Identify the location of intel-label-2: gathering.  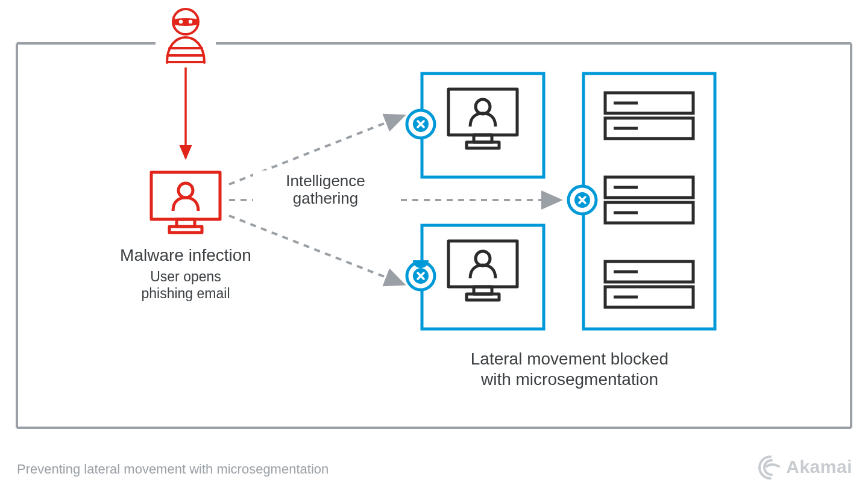
(326, 199).